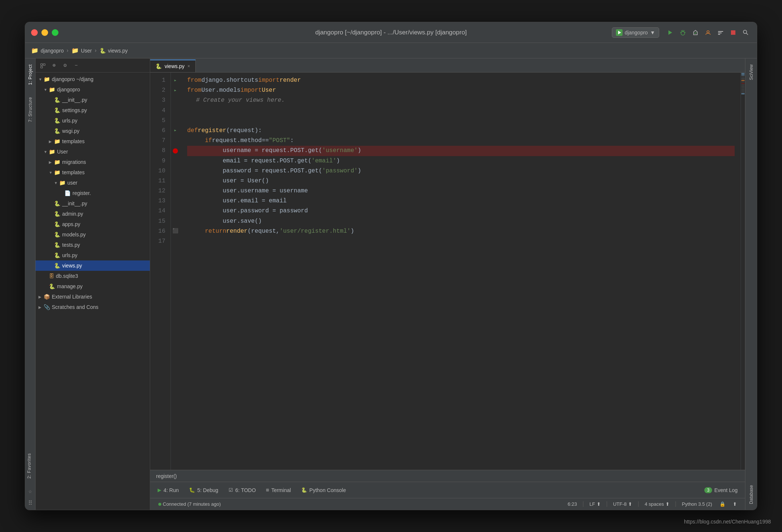  What do you see at coordinates (670, 33) in the screenshot?
I see `run-icon` at bounding box center [670, 33].